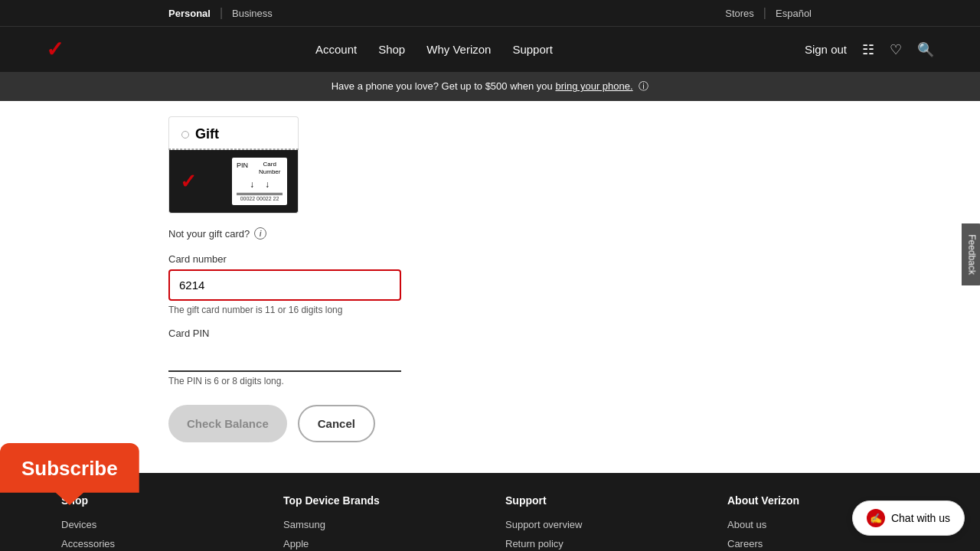 The width and height of the screenshot is (980, 551). Describe the element at coordinates (228, 424) in the screenshot. I see `check-balance-button: Check Balance` at that location.